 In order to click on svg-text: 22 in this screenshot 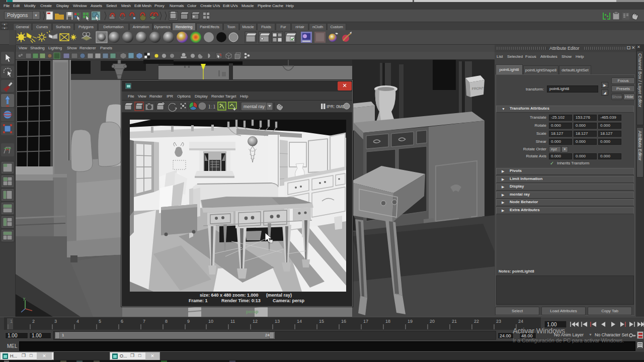, I will do `click(476, 321)`.